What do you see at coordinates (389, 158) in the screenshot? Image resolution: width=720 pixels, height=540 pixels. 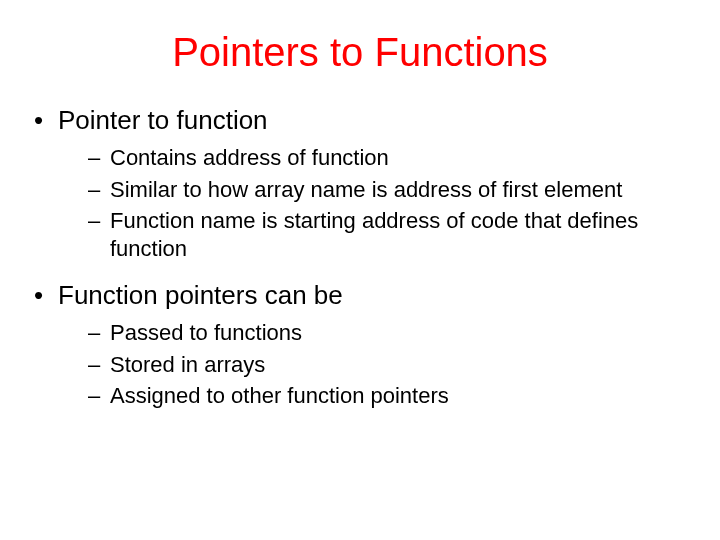 I see `sub-item: Contains address of function` at bounding box center [389, 158].